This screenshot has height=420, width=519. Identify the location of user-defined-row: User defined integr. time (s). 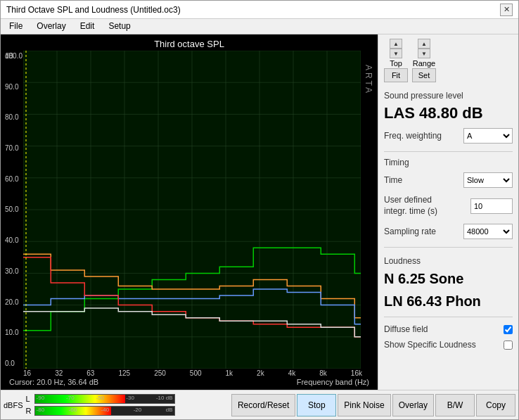
(449, 205).